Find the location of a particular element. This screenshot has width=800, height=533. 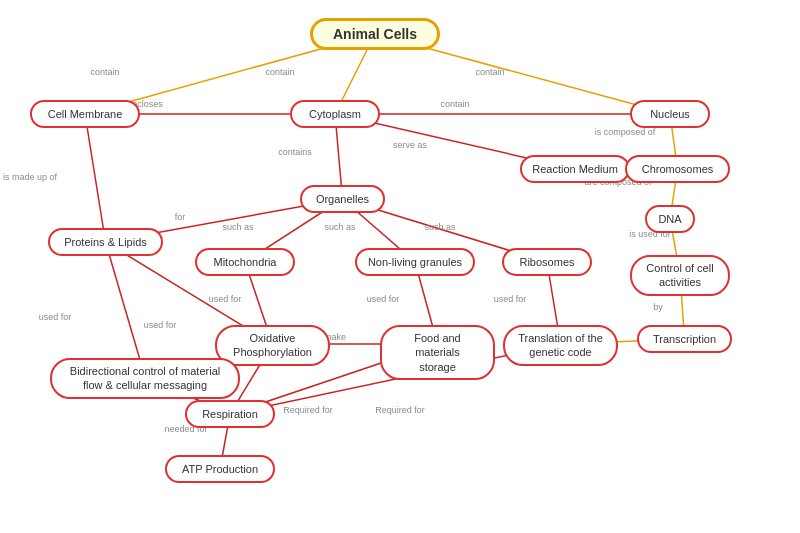

node-proteins-lipids: Proteins & Lipids is located at coordinates (106, 242).